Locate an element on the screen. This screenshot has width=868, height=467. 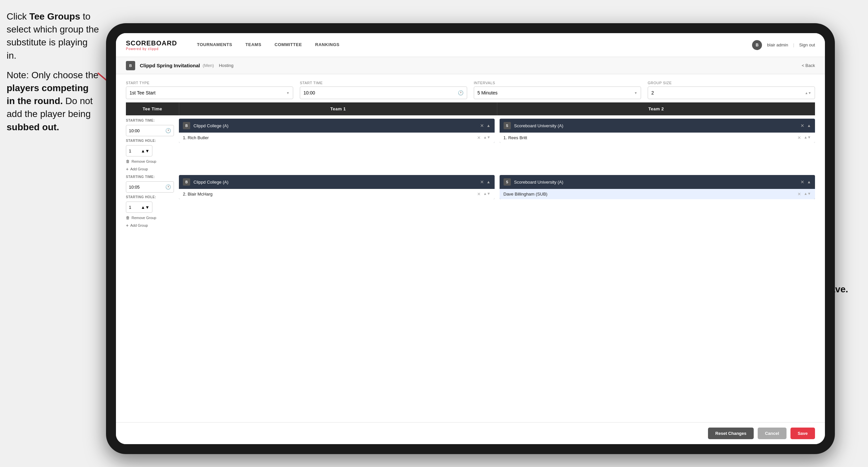
starting-hole-label-2: STARTING HOLE: is located at coordinates (150, 197).